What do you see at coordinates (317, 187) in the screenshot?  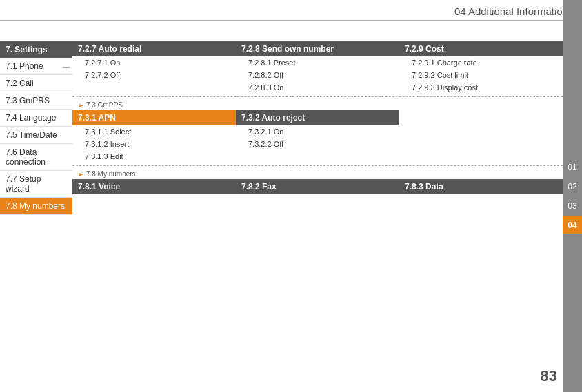 I see `fax-header: 7.8.2 Fax` at bounding box center [317, 187].